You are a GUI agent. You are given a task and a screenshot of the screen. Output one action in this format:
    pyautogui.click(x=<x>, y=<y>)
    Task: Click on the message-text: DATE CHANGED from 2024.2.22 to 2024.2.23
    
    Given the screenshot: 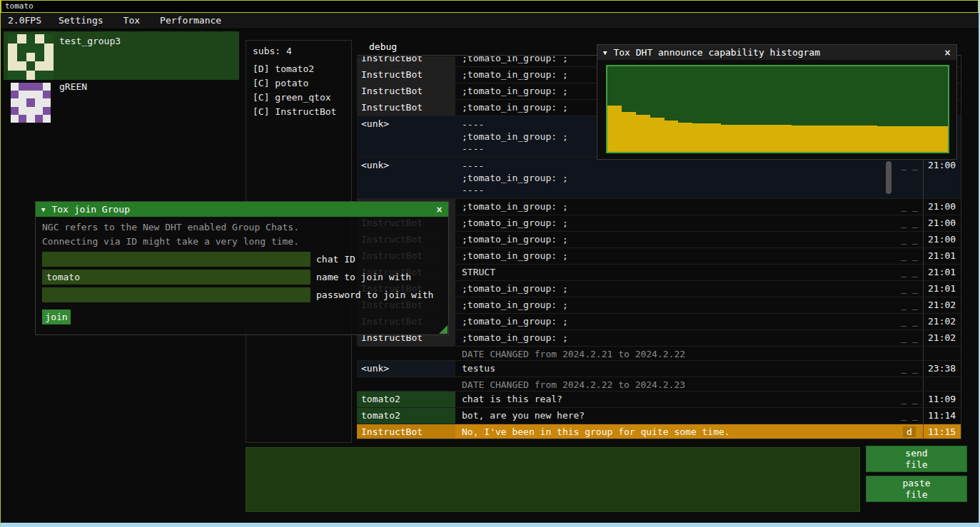 What is the action you would take?
    pyautogui.click(x=675, y=384)
    